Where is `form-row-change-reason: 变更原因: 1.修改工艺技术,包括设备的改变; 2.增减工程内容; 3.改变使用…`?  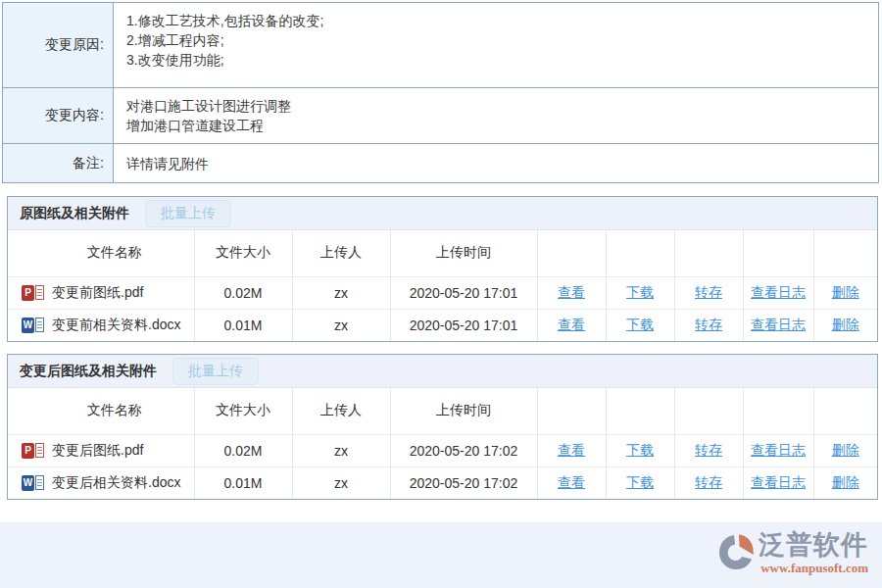
form-row-change-reason: 变更原因: 1.修改工艺技术,包括设备的改变; 2.增减工程内容; 3.改变使用… is located at coordinates (441, 45).